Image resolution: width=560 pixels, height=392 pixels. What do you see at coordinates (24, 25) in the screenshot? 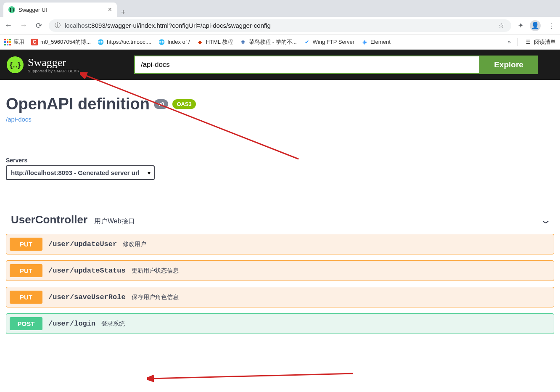
I see `forward-button: →` at bounding box center [24, 25].